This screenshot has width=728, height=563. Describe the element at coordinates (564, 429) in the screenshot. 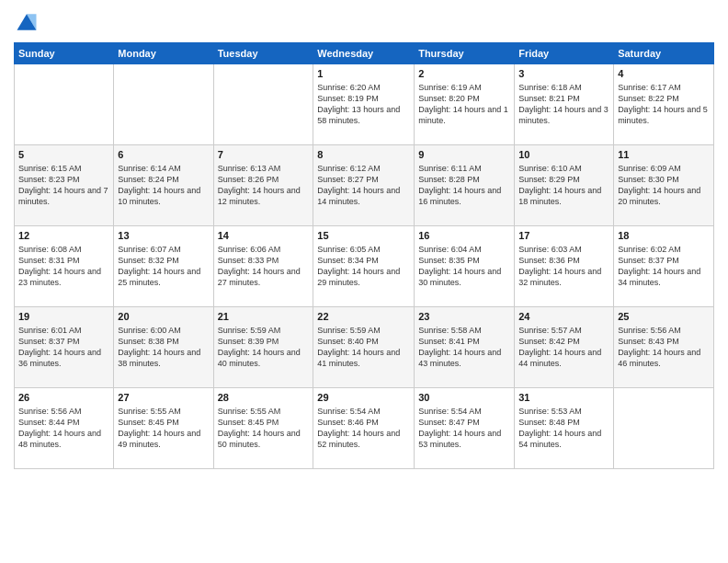

I see `day-info: Sunrise: 5:53 AMSunset: 8:48 PMDaylight:…` at that location.